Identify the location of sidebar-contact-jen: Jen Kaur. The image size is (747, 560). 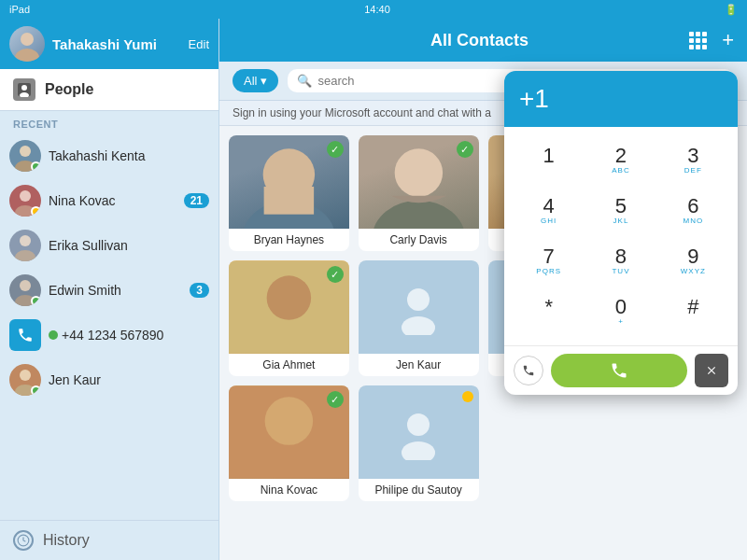
(109, 380).